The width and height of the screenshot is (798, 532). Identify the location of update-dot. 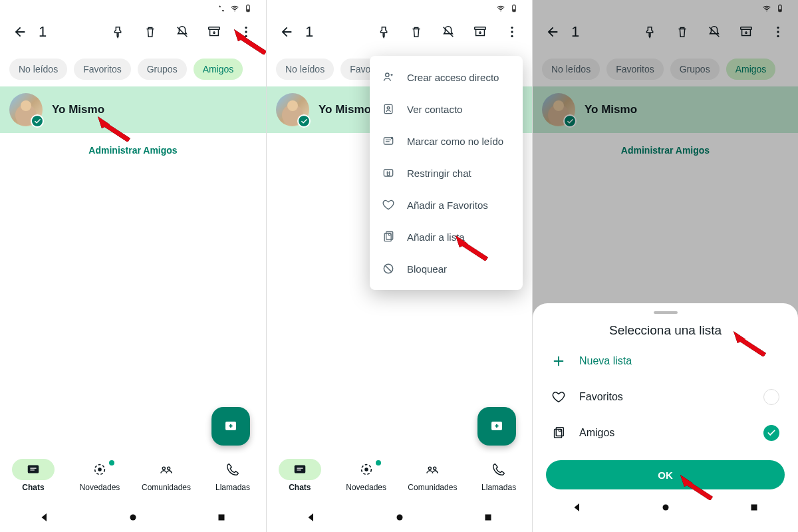
(112, 463).